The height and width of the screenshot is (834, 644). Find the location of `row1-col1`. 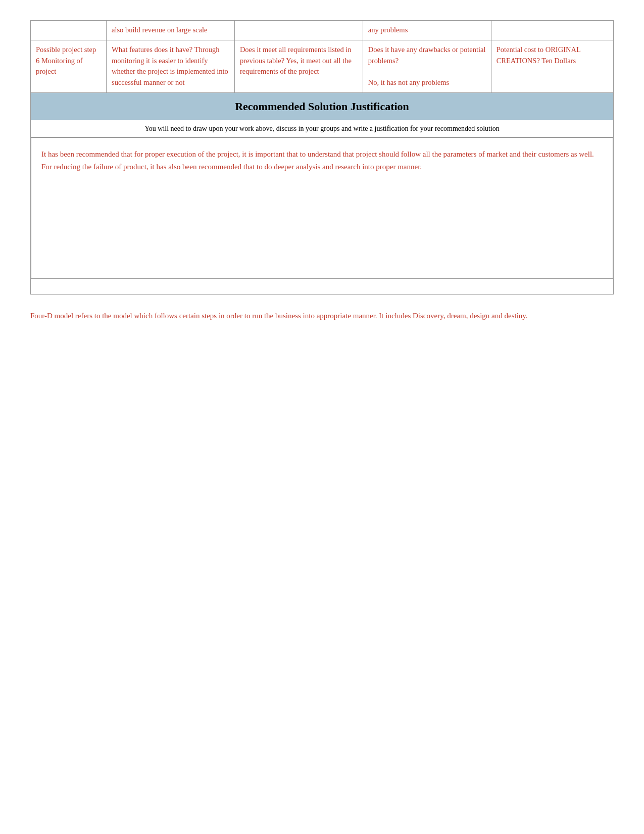

row1-col1 is located at coordinates (69, 30).